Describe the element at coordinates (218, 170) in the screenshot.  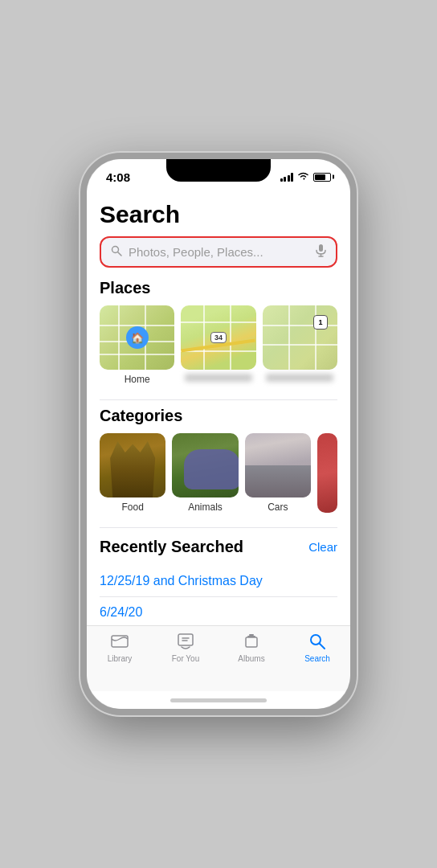
I see `notch` at that location.